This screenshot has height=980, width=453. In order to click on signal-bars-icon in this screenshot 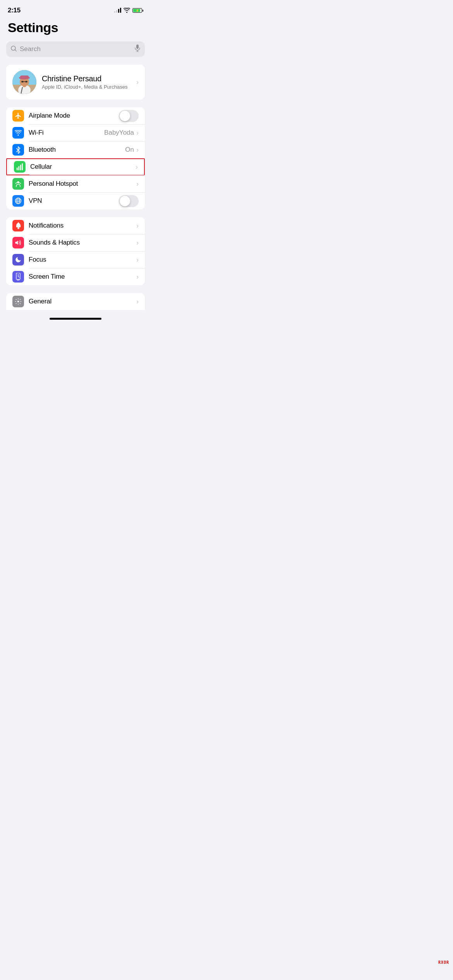, I will do `click(118, 10)`.